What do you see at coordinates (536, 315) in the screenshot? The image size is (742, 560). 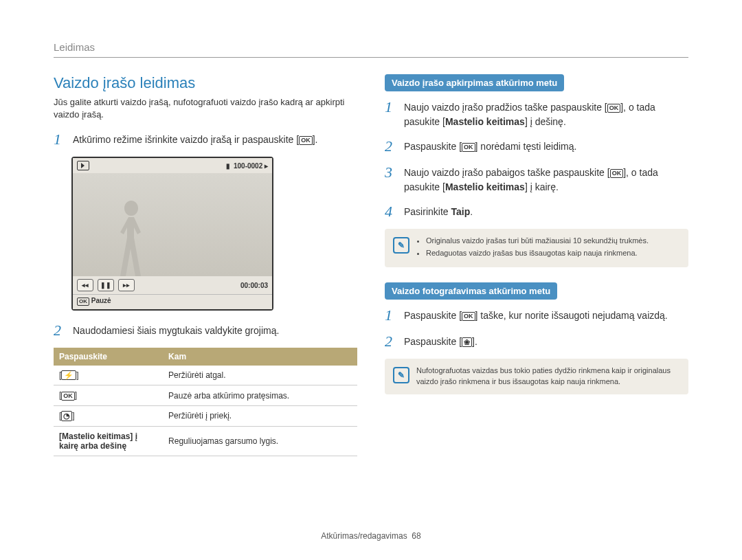 I see `step-text: Paspauskite [OK] taške, kur norite išsau…` at bounding box center [536, 315].